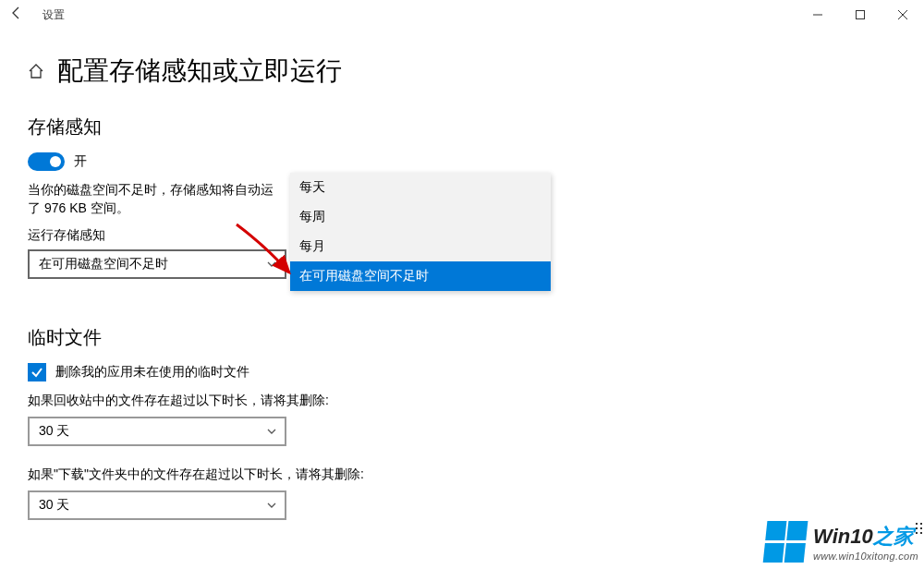  What do you see at coordinates (818, 15) in the screenshot?
I see `minimize-button` at bounding box center [818, 15].